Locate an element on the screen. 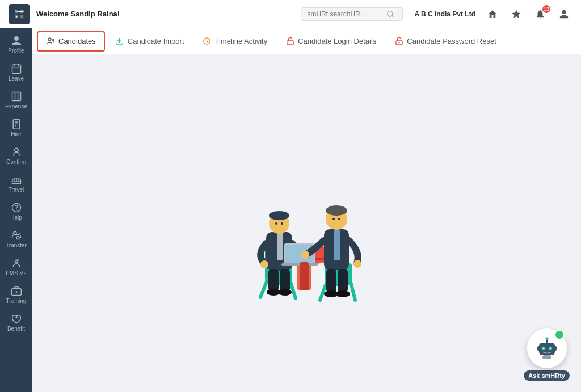 The width and height of the screenshot is (581, 392). sidebar-item-confirm: Confirm is located at coordinates (16, 155).